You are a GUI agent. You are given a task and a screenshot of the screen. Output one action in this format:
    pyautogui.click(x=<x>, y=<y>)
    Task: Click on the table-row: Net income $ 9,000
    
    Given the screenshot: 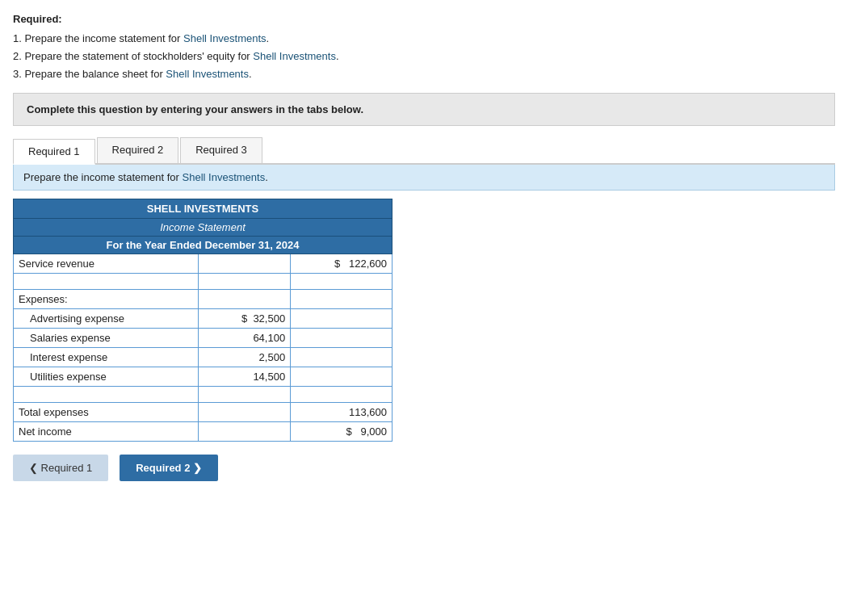 What is the action you would take?
    pyautogui.click(x=204, y=432)
    